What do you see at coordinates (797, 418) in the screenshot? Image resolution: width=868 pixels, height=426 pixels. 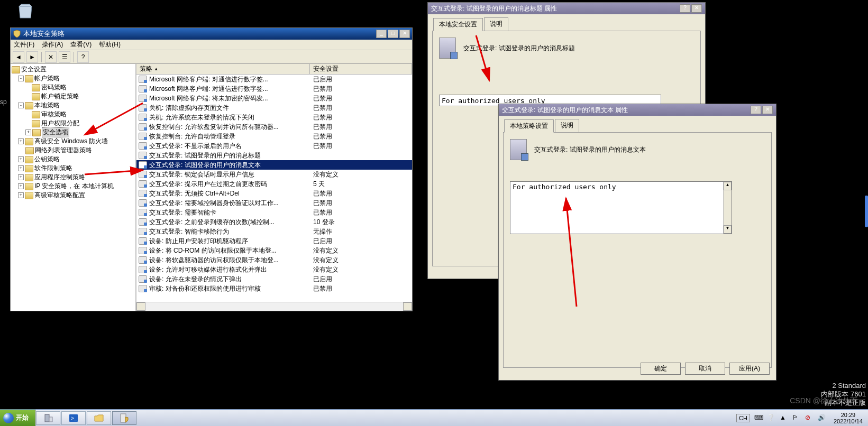 I see `tray-action-center-icon: 🏳` at bounding box center [797, 418].